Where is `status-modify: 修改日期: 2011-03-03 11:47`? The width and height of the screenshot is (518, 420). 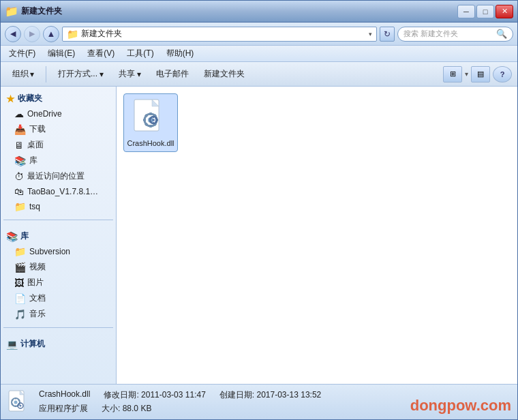
status-modify: 修改日期: 2011-03-03 11:47 is located at coordinates (154, 395).